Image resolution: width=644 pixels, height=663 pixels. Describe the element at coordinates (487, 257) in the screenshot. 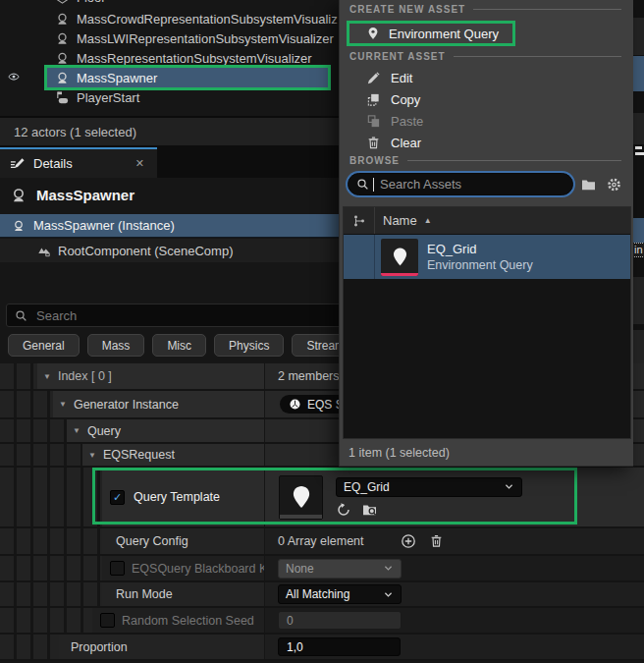

I see `asset-row-eq-grid: EQ_Grid Environment Query` at that location.